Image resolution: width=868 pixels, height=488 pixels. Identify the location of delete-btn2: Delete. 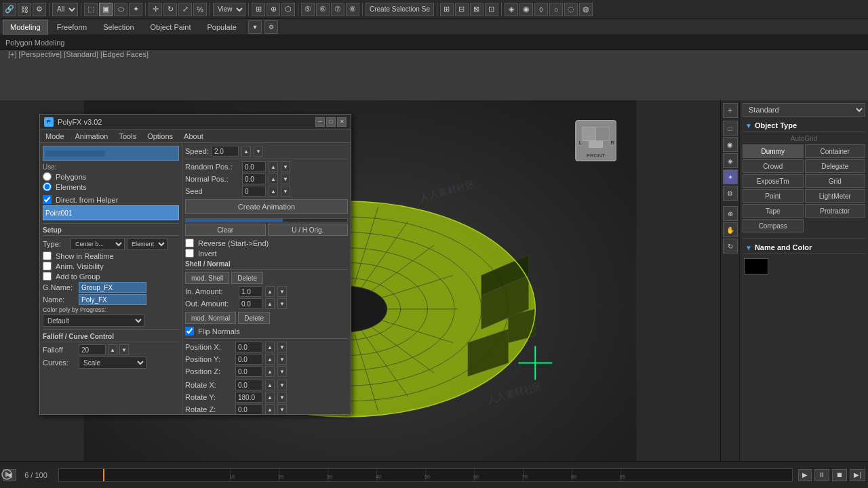
(254, 318).